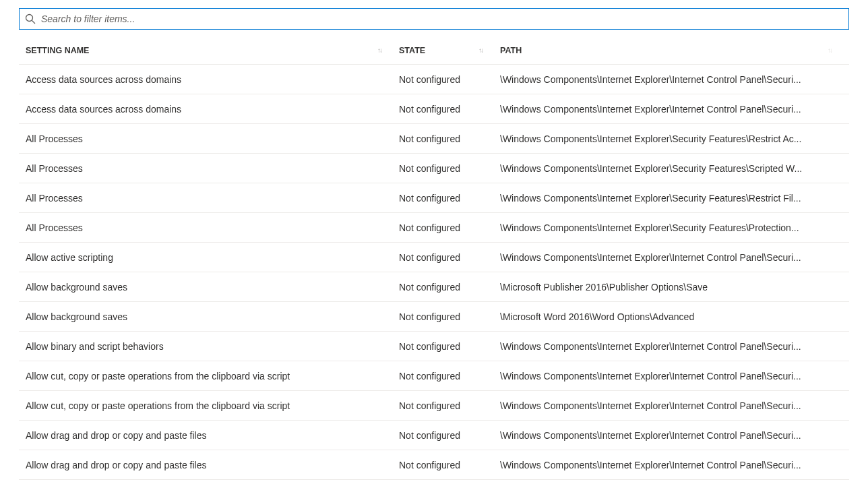 The height and width of the screenshot is (488, 868). Describe the element at coordinates (30, 19) in the screenshot. I see `search-icon` at that location.